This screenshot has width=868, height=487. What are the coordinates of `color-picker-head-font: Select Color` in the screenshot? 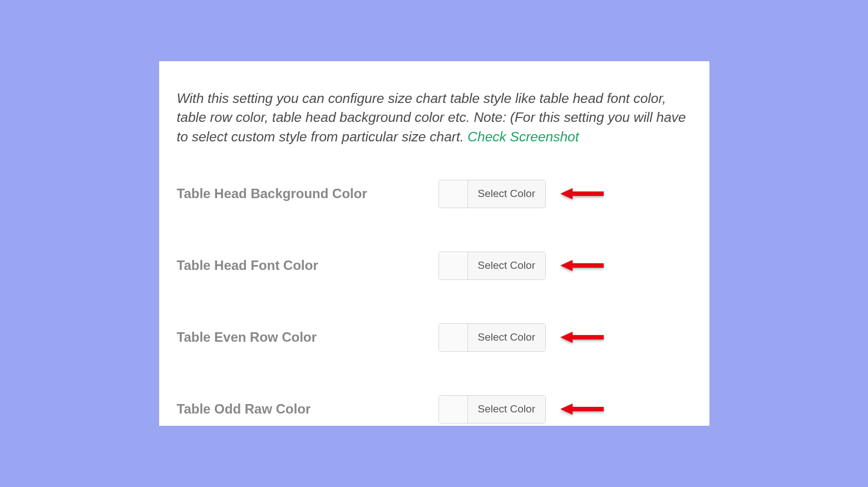 It's located at (492, 266).